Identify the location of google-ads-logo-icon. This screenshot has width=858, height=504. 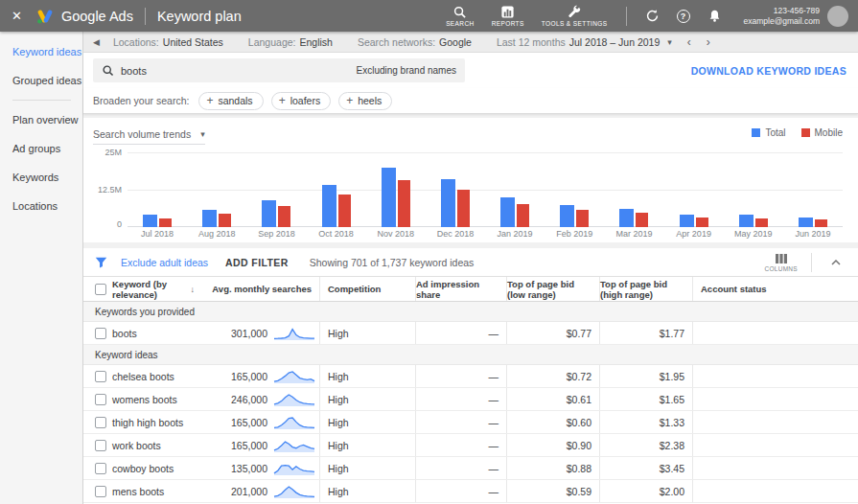
(45, 16).